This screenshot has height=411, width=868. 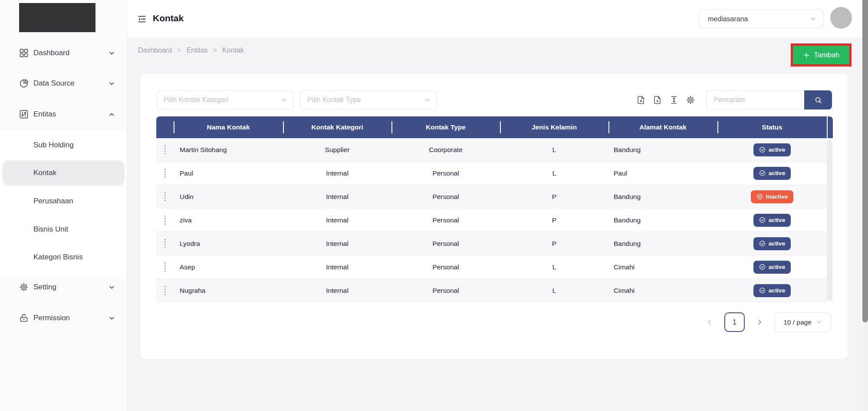 I want to click on sidebar-item-setting: Setting, so click(x=63, y=287).